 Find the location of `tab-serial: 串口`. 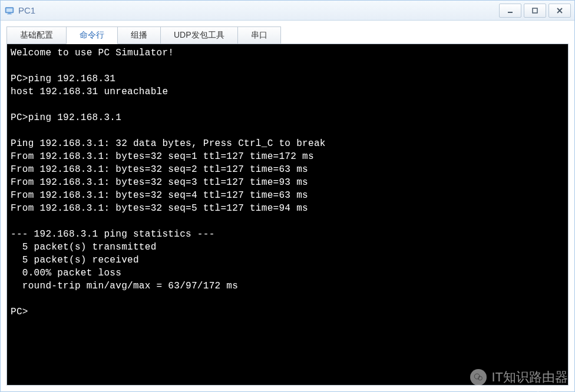

tab-serial: 串口 is located at coordinates (259, 35).